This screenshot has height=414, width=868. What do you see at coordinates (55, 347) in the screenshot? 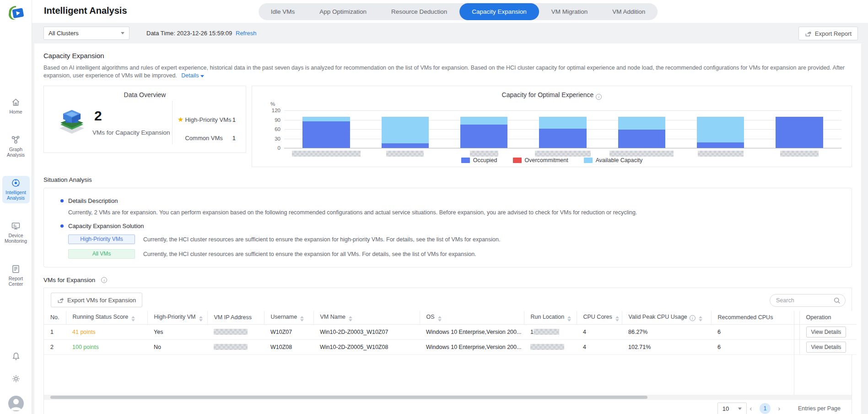
I see `cell-no: 2` at bounding box center [55, 347].